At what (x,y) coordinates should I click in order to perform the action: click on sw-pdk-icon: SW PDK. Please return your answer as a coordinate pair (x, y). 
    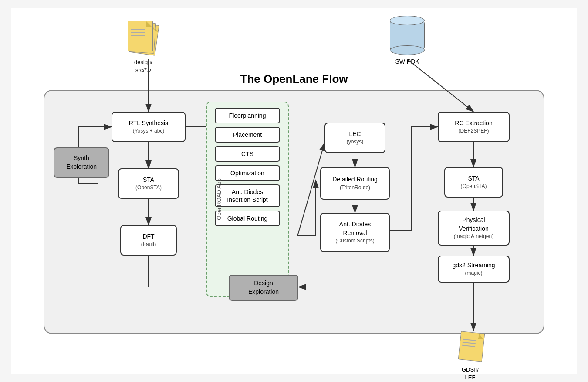
    Looking at the image, I should click on (407, 42).